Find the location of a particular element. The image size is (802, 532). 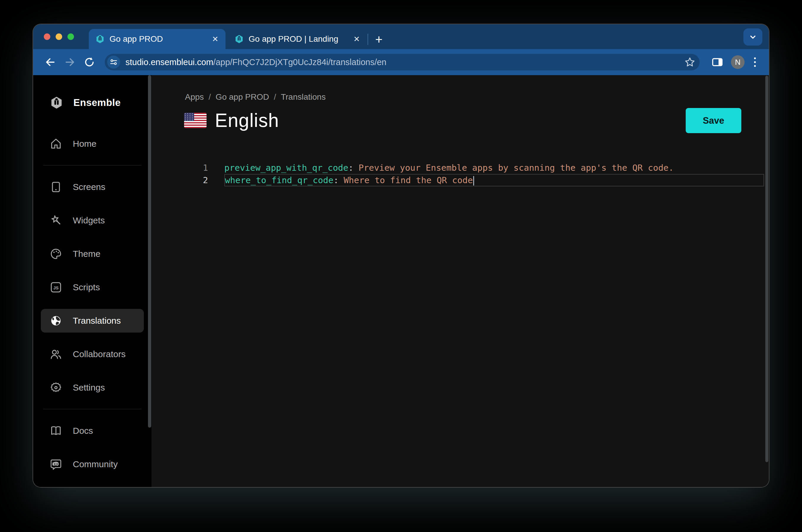

minimize-window-button is located at coordinates (59, 37).